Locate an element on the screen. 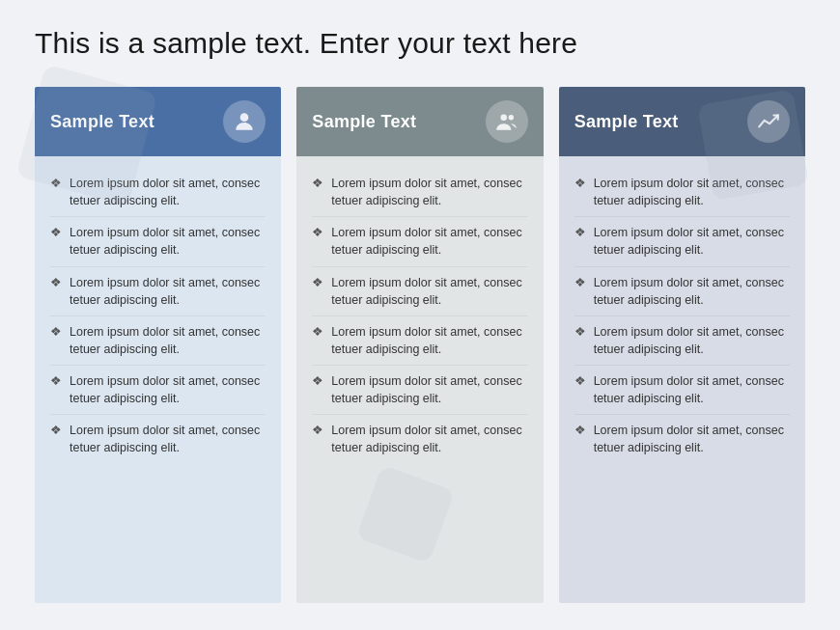 This screenshot has height=630, width=840. card-3-title: Sample Text is located at coordinates (627, 122).